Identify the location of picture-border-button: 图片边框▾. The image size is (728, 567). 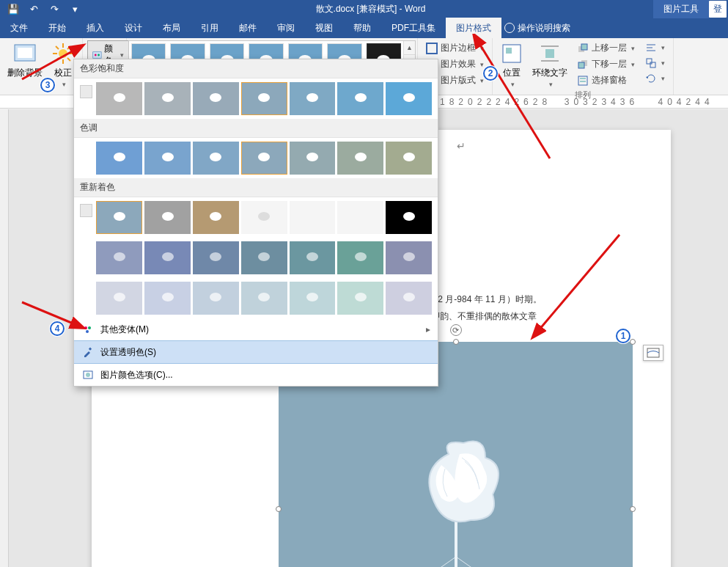
(455, 48).